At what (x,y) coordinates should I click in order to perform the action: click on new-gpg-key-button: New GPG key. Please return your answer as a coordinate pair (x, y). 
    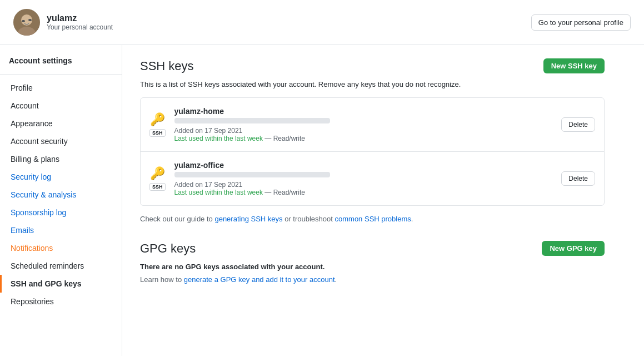
    Looking at the image, I should click on (573, 248).